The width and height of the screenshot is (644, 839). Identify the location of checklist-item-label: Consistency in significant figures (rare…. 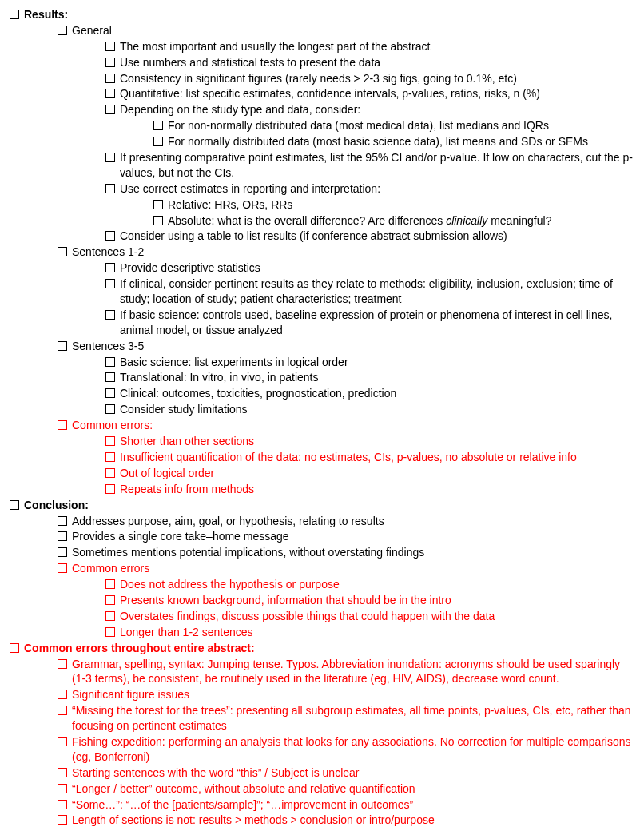
(377, 78).